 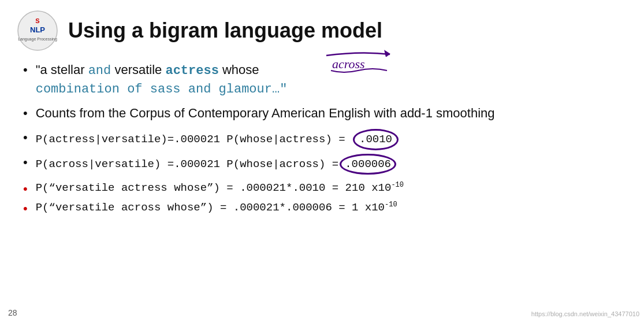 What do you see at coordinates (322, 113) in the screenshot?
I see `bullet-item-2: • Counts from the Corpus of Contemporary…` at bounding box center [322, 113].